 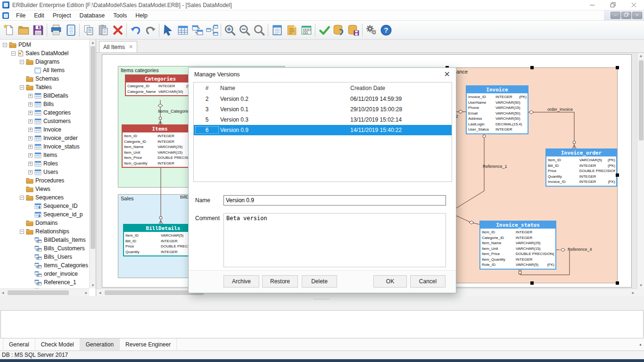 What do you see at coordinates (44, 282) in the screenshot?
I see `sidebar-item-reference-1: Reference_1` at bounding box center [44, 282].